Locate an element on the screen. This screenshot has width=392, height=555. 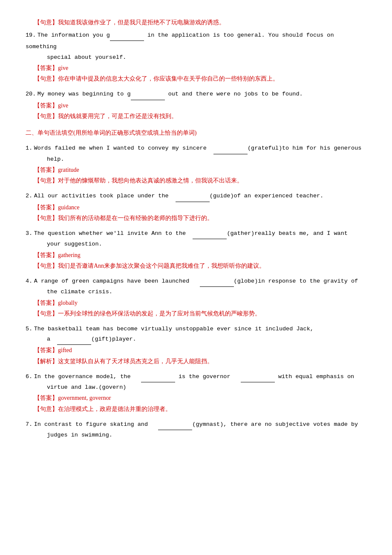
question-19: 19. The information you g in the applica… is located at coordinates (196, 57).